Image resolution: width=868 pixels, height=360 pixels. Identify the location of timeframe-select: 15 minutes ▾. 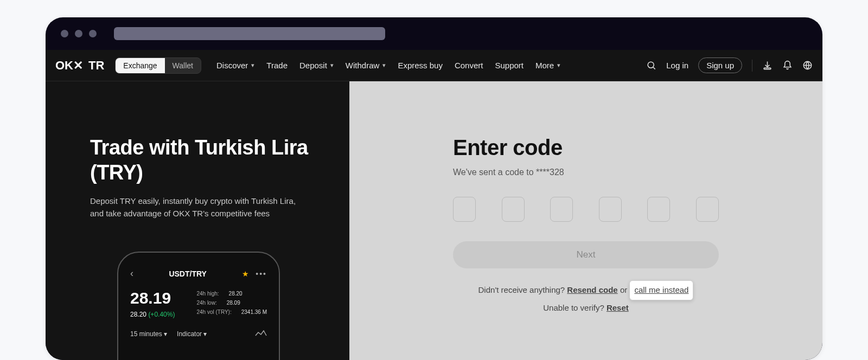
(149, 334).